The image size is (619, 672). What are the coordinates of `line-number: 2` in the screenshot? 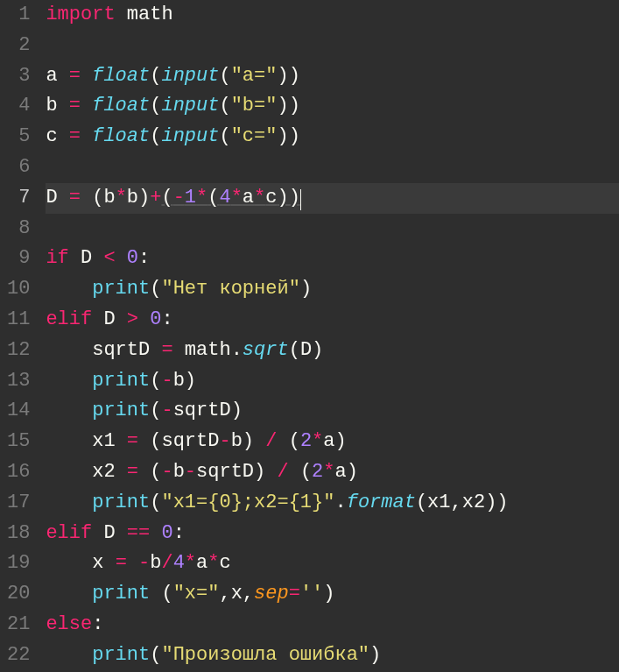 It's located at (18, 46).